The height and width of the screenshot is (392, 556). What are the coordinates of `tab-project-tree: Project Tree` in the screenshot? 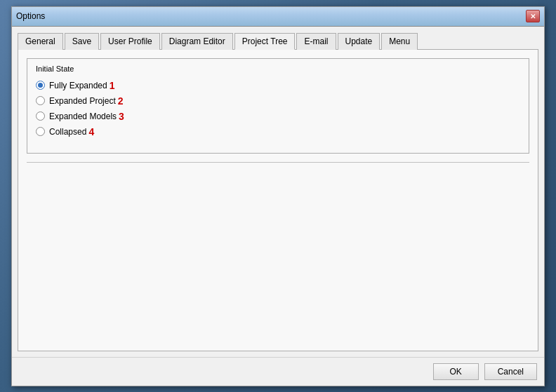 It's located at (265, 41).